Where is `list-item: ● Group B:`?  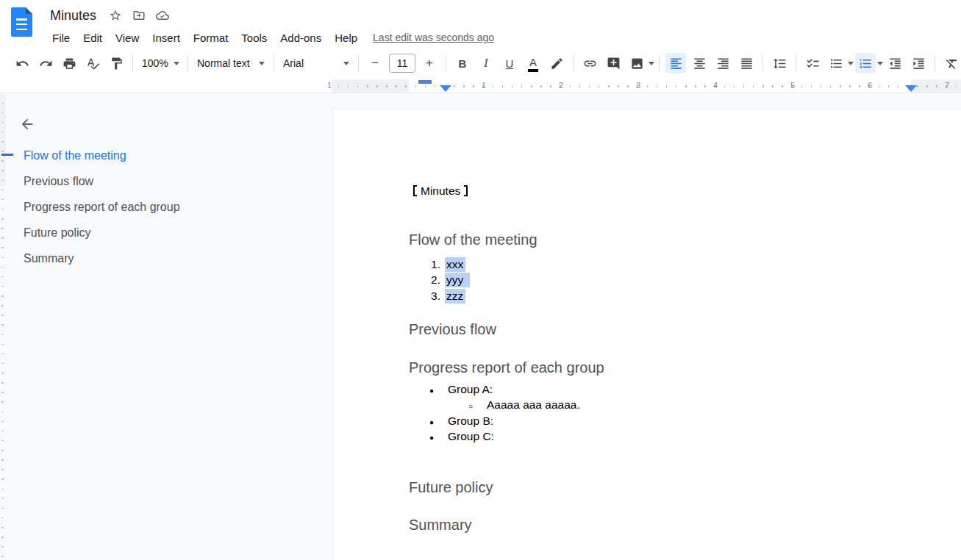 list-item: ● Group B: is located at coordinates (647, 422).